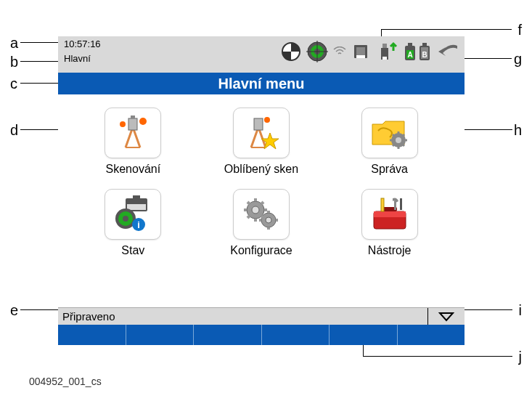 The image size is (532, 393). I want to click on callout-a: a, so click(15, 44).